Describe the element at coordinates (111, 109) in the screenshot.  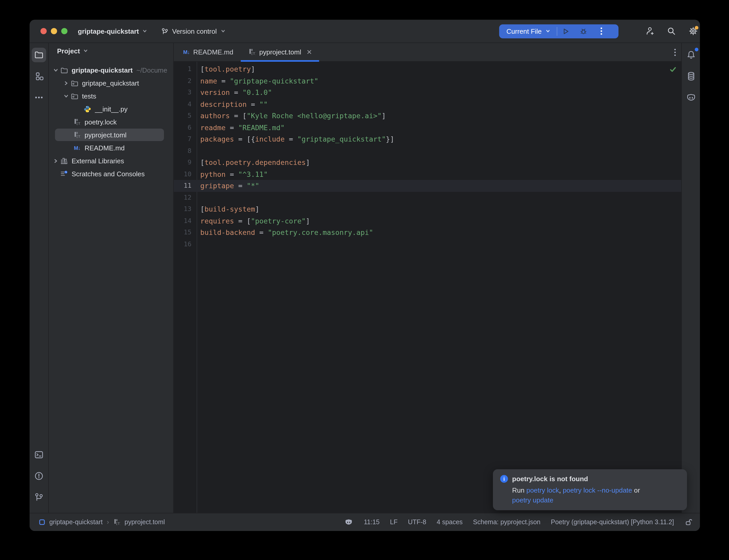
I see `tree-item-label: __init__.py` at that location.